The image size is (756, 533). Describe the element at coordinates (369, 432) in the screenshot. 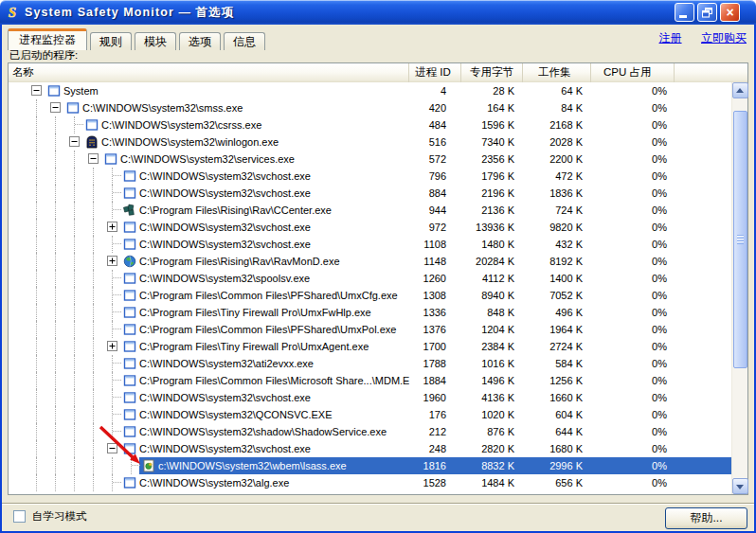

I see `process-row: C:\WINDOWS\system32\shadow\ShadowService…` at that location.